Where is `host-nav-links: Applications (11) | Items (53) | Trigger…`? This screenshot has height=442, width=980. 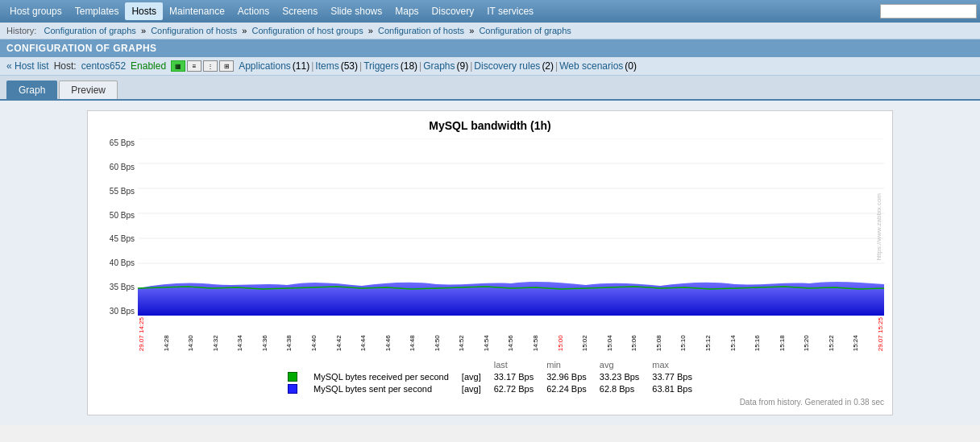
host-nav-links: Applications (11) | Items (53) | Trigger… is located at coordinates (438, 66).